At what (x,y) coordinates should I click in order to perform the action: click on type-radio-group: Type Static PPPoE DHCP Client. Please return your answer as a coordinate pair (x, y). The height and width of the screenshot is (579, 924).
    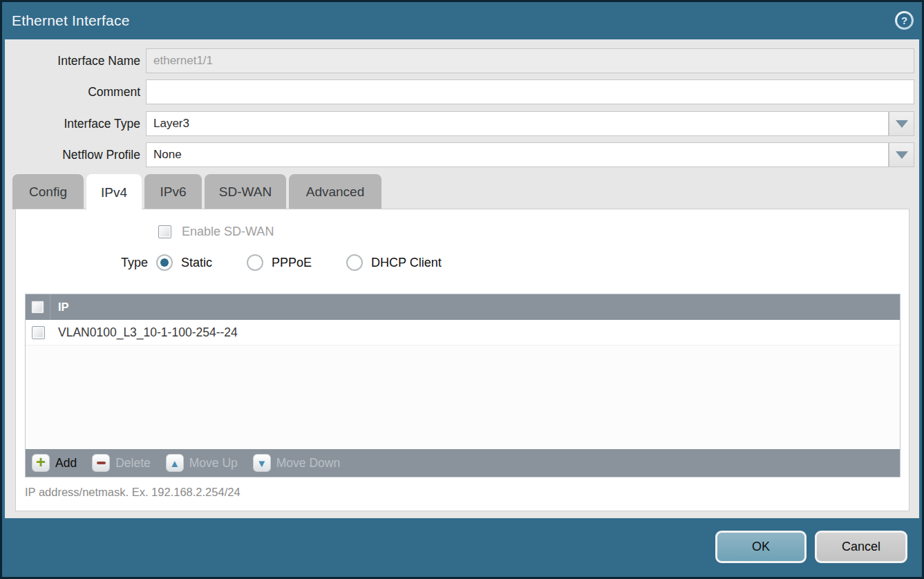
    Looking at the image, I should click on (281, 263).